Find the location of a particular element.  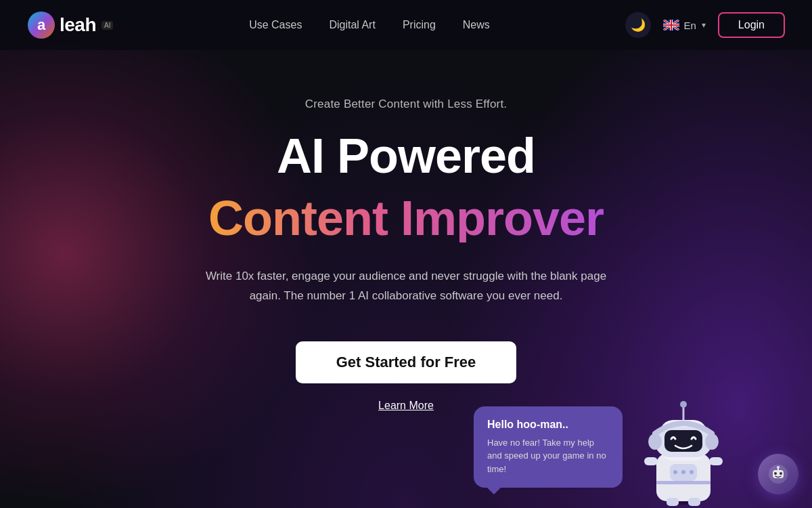

navbar: a leah AI Use Cases Digital Art Pricing … is located at coordinates (406, 25).